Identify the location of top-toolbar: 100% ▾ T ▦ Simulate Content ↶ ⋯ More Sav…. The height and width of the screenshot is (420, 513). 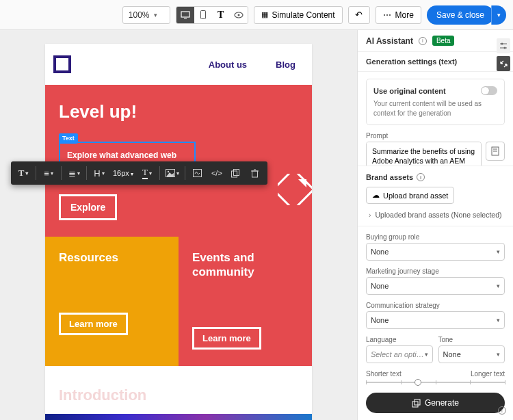
(256, 15).